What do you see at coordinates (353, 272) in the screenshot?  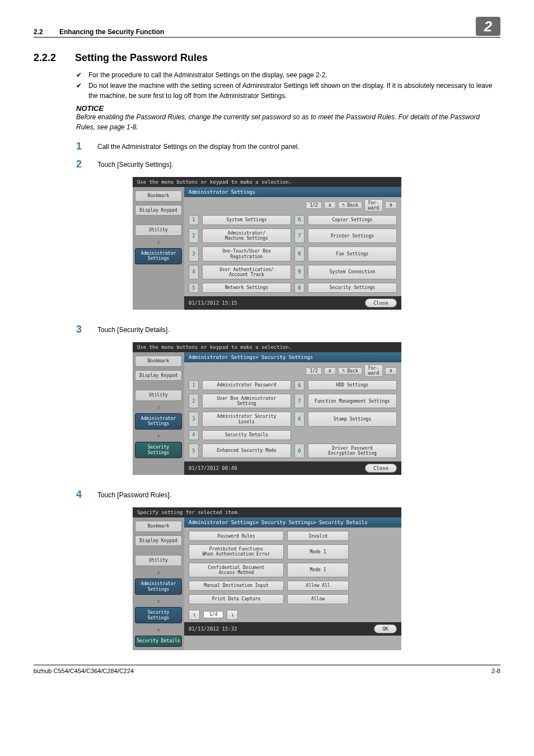 I see `menu-system-connection: System Connection` at bounding box center [353, 272].